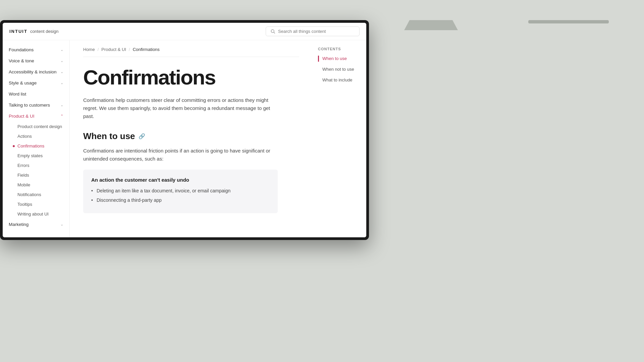 The width and height of the screenshot is (644, 362). Describe the element at coordinates (180, 108) in the screenshot. I see `intro-text: Confirmations help customers steer clear…` at that location.